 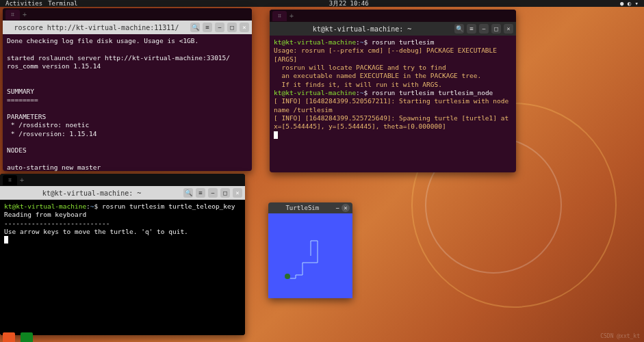 What do you see at coordinates (96, 27) in the screenshot?
I see `window-title: roscore http://kt-virtual-machine:11311/` at bounding box center [96, 27].